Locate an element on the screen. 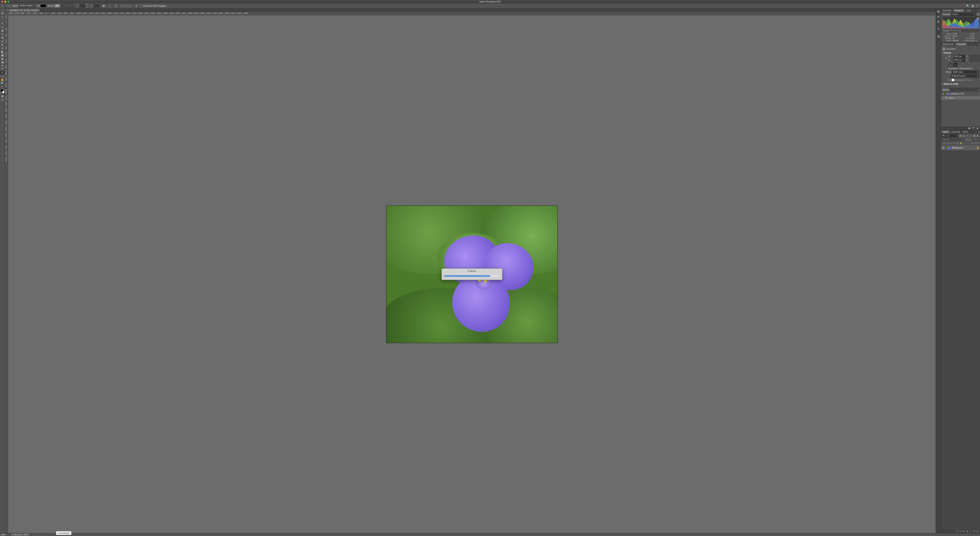 This screenshot has width=980, height=536. new-group-icon: ▢ is located at coordinates (971, 531).